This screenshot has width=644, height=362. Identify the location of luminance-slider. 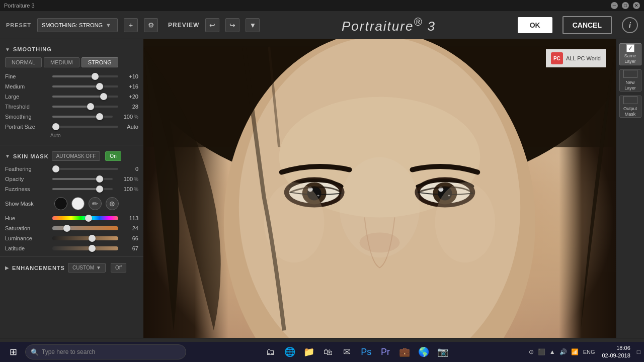
(86, 238).